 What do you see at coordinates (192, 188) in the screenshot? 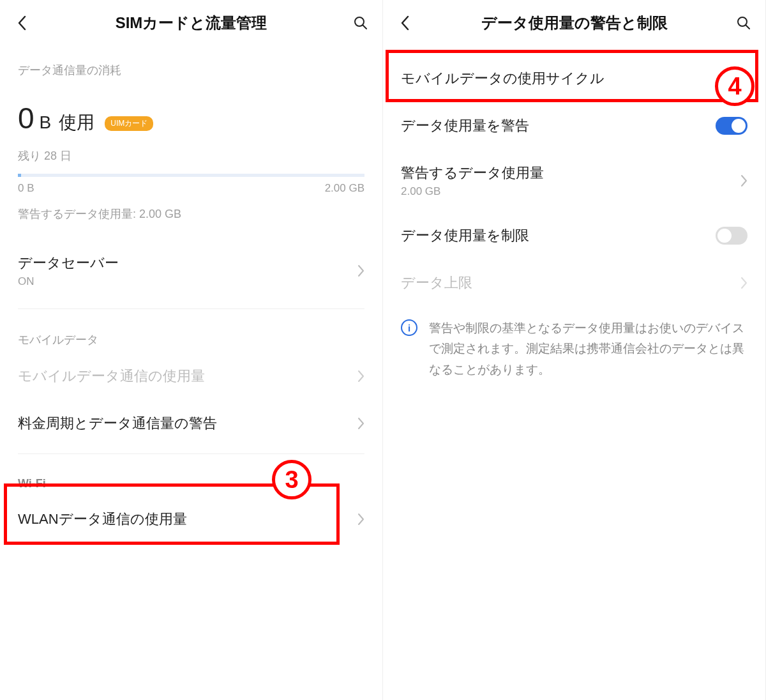
I see `progress-scale: 0 B 2.00 GB` at bounding box center [192, 188].